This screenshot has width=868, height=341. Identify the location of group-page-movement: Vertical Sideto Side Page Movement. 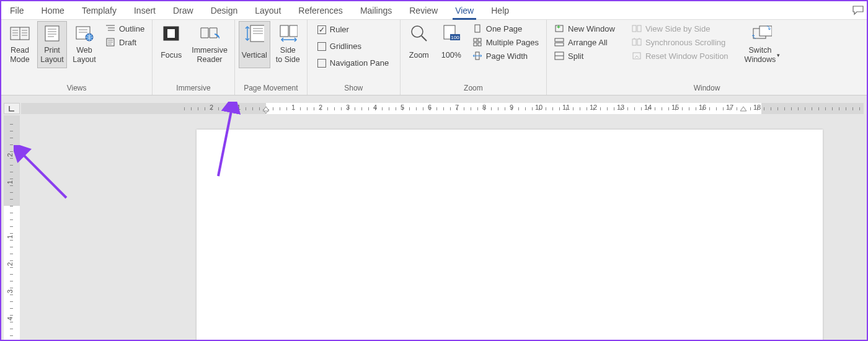
(272, 57).